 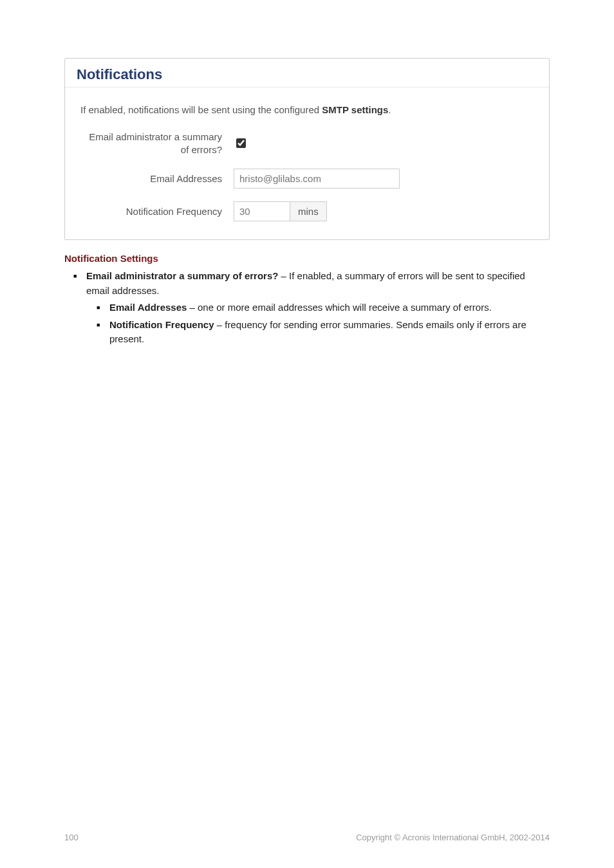 What do you see at coordinates (307, 75) in the screenshot?
I see `panel-title: Notifications` at bounding box center [307, 75].